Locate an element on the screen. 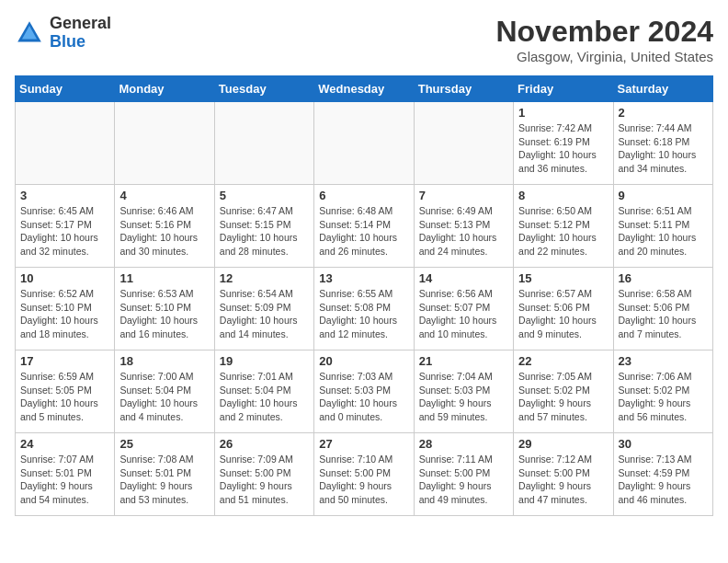 The width and height of the screenshot is (728, 563). calendar-cell: 15Sunrise: 6:57 AM Sunset: 5:06 PM Dayli… is located at coordinates (563, 309).